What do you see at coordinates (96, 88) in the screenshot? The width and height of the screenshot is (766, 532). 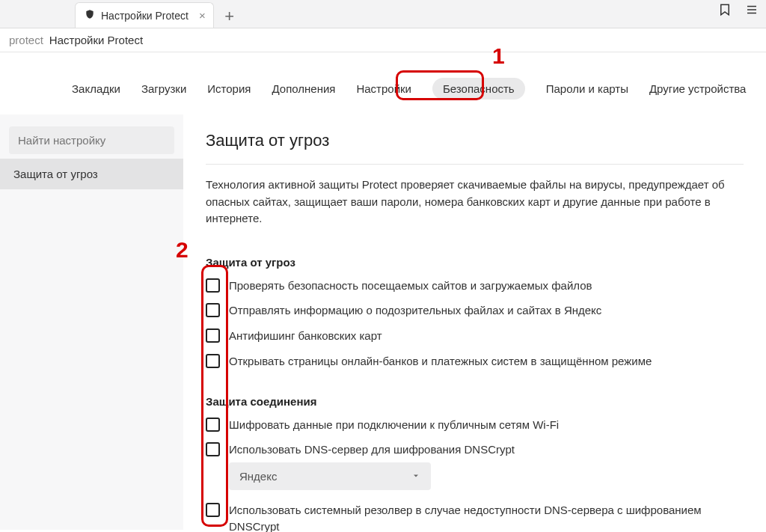 I see `nav-bookmarks: Закладки` at bounding box center [96, 88].